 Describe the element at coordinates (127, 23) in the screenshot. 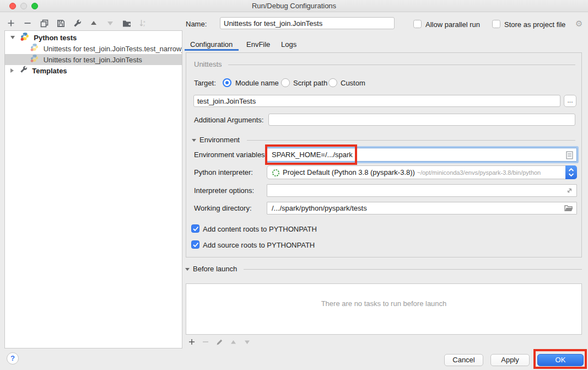

I see `new-folder-icon` at that location.